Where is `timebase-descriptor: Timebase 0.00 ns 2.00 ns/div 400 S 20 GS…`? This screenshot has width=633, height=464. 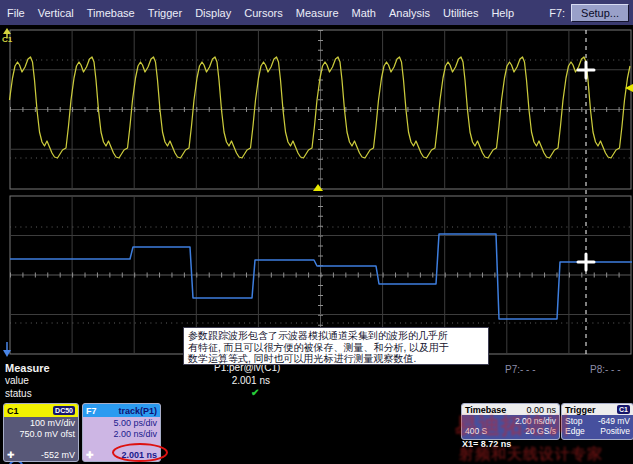
timebase-descriptor: Timebase 0.00 ns 2.00 ns/div 400 S 20 GS… is located at coordinates (510, 422).